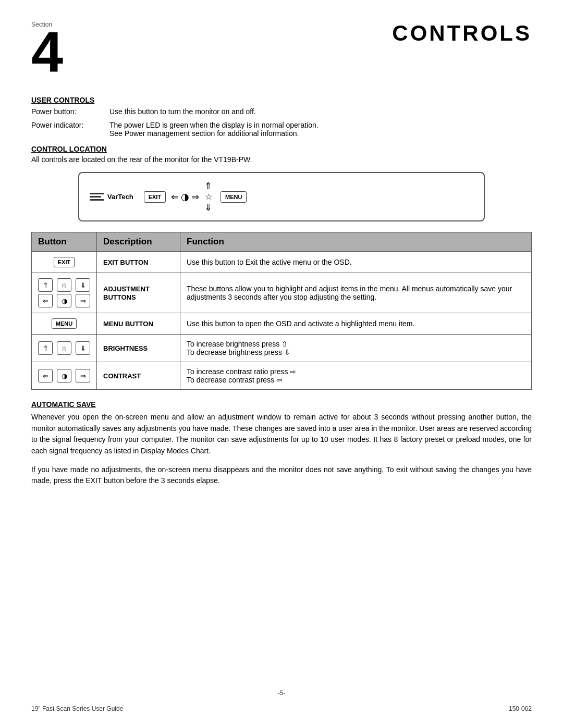 The height and width of the screenshot is (728, 563). I want to click on up-arrow-icon: ⇑, so click(209, 186).